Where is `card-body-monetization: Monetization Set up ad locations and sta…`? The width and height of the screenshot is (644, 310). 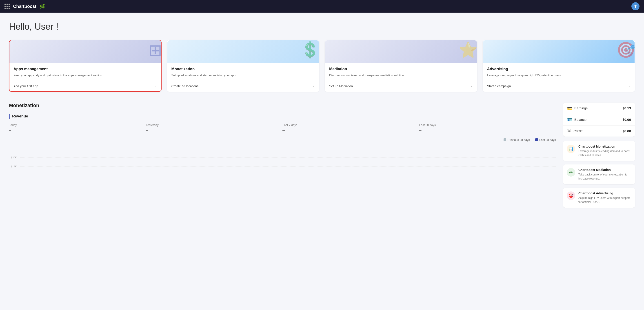
card-body-monetization: Monetization Set up ad locations and sta… is located at coordinates (243, 70).